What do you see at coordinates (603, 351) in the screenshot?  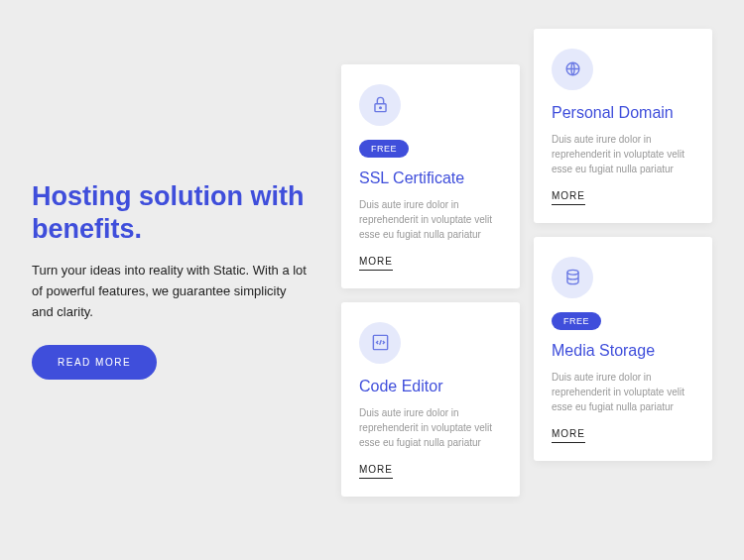 I see `card-title: Media Storage` at bounding box center [603, 351].